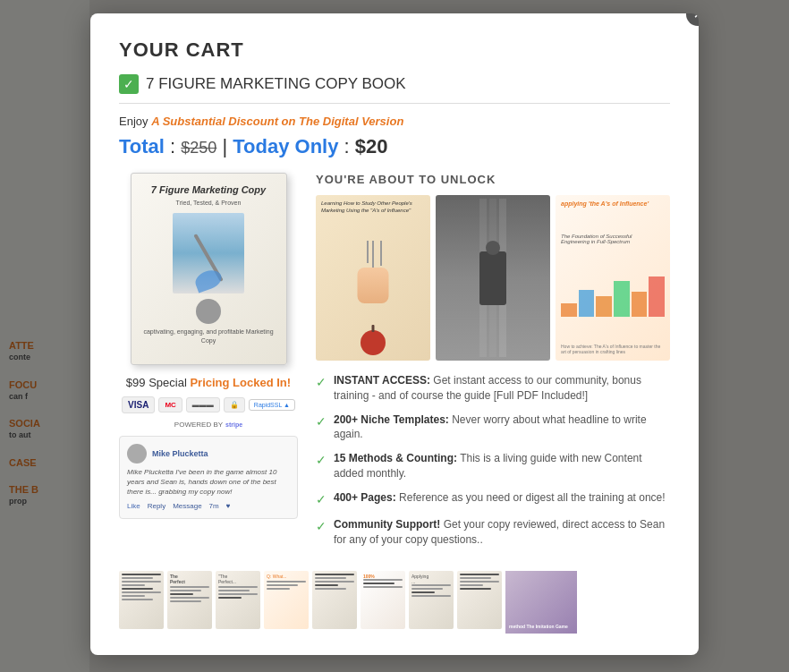 This screenshot has height=672, width=789. What do you see at coordinates (208, 424) in the screenshot?
I see `stripe-powered: POWERED BY stripe` at bounding box center [208, 424].